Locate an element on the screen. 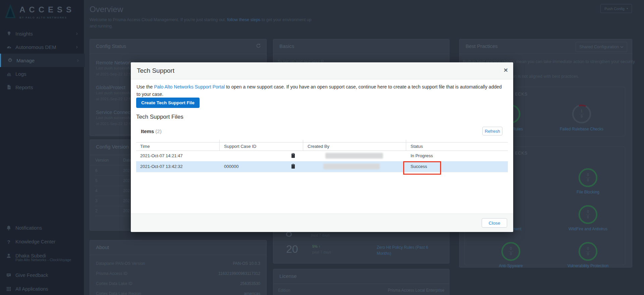 The image size is (644, 295). caret-down-icon: ▾ is located at coordinates (627, 9).